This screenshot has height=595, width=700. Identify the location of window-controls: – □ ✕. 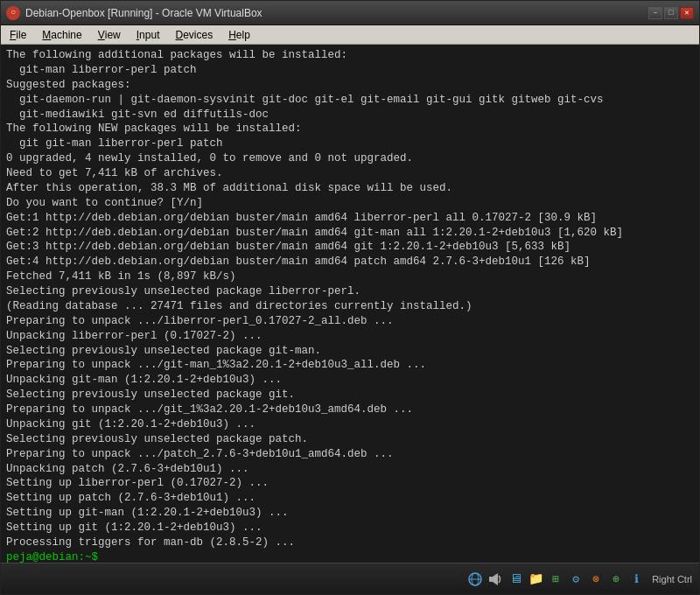
(671, 13).